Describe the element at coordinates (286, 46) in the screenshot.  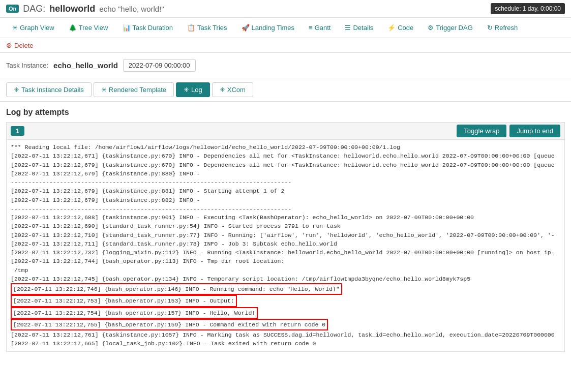
I see `delete-row: ⊗ Delete` at that location.